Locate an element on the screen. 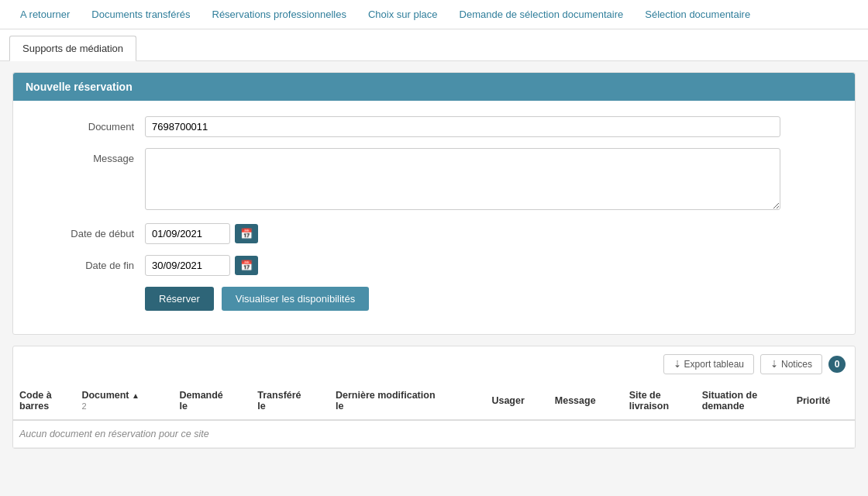  col-transfere-label: Transféréle is located at coordinates (279, 401).